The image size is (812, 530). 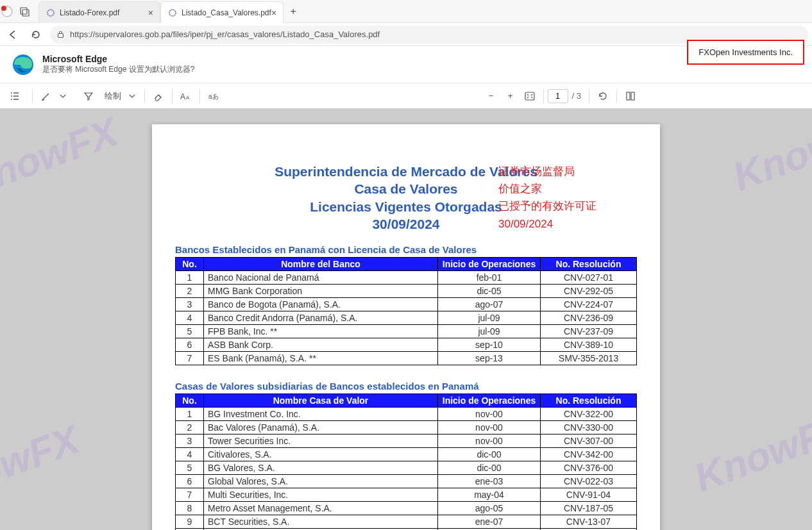 I want to click on back-button, so click(x=13, y=35).